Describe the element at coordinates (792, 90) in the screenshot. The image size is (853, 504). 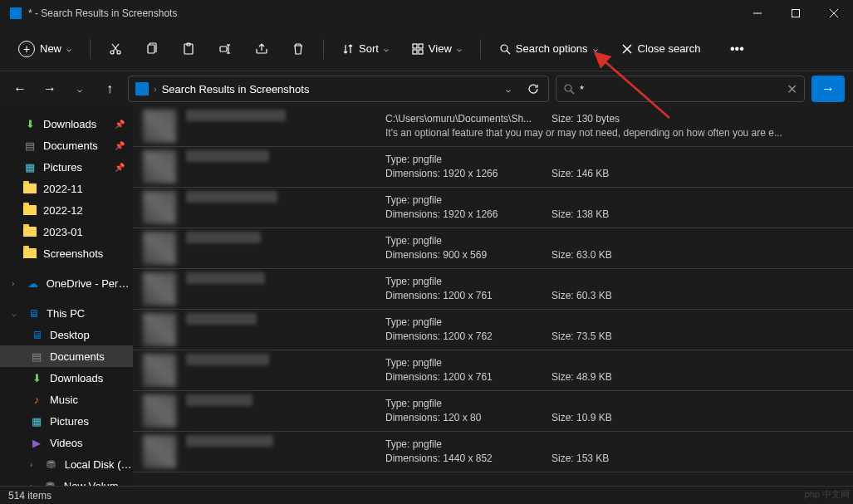
I see `clear-search-button: ✕` at that location.